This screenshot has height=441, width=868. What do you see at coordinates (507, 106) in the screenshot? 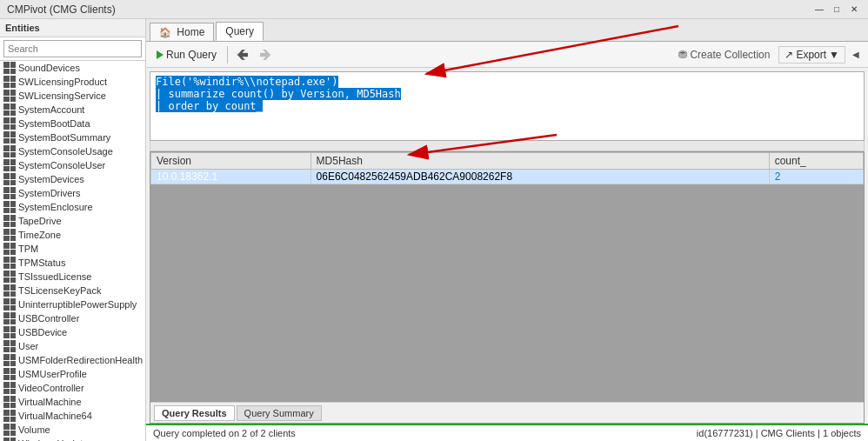
I see `query-line-3: | order by count_` at bounding box center [507, 106].